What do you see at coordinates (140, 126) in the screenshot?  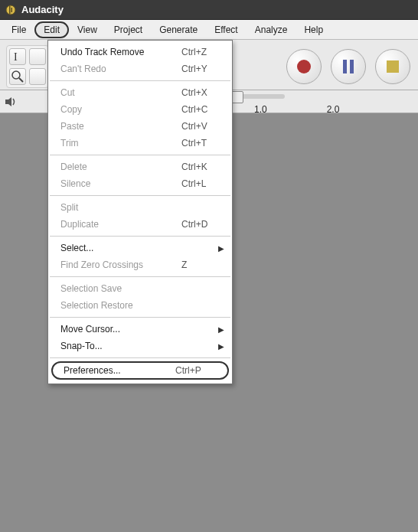 I see `menu-paste: Paste Ctrl+V` at bounding box center [140, 126].